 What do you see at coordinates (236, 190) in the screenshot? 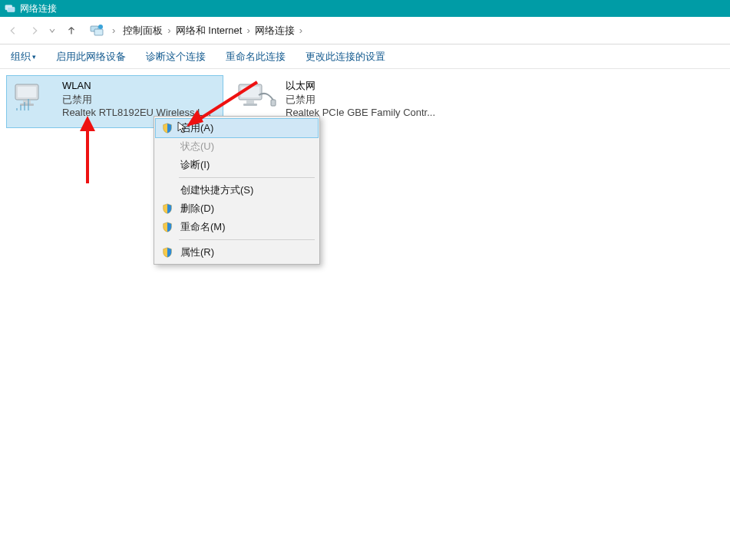
I see `context-menu: 启用(A) 状态(U) 诊断(I) 创建快捷方式(S) 删除(D) 重命名(M)` at bounding box center [236, 190].